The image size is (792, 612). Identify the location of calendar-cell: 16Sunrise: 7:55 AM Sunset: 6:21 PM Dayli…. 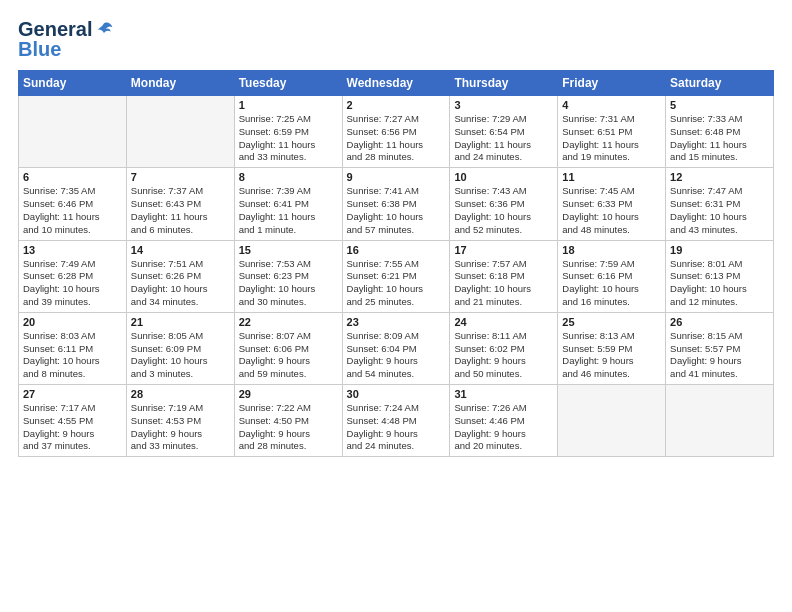
(396, 276).